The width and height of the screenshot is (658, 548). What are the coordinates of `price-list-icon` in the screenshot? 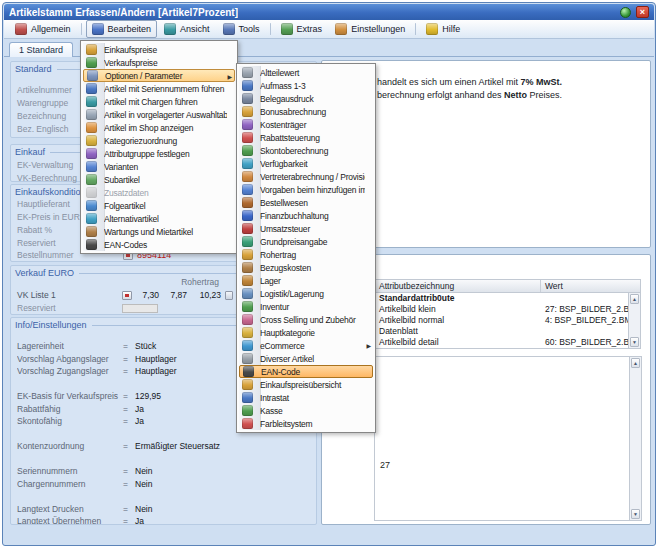 It's located at (127, 296).